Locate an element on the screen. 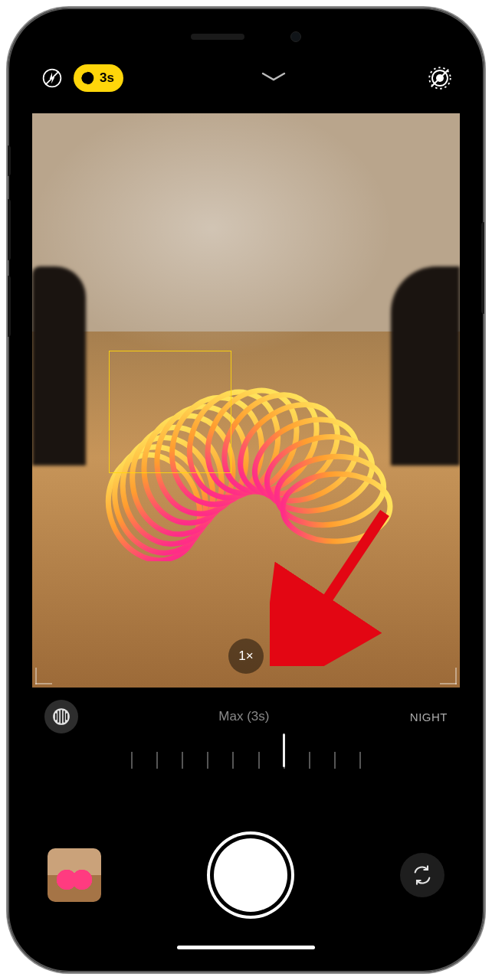  night-mode-pill: 3s is located at coordinates (98, 78).